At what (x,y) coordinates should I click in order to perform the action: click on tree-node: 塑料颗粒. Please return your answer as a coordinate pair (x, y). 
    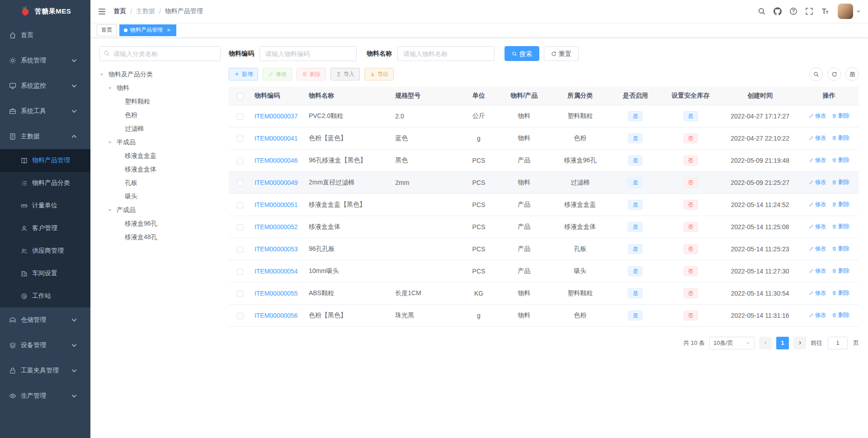
    Looking at the image, I should click on (160, 102).